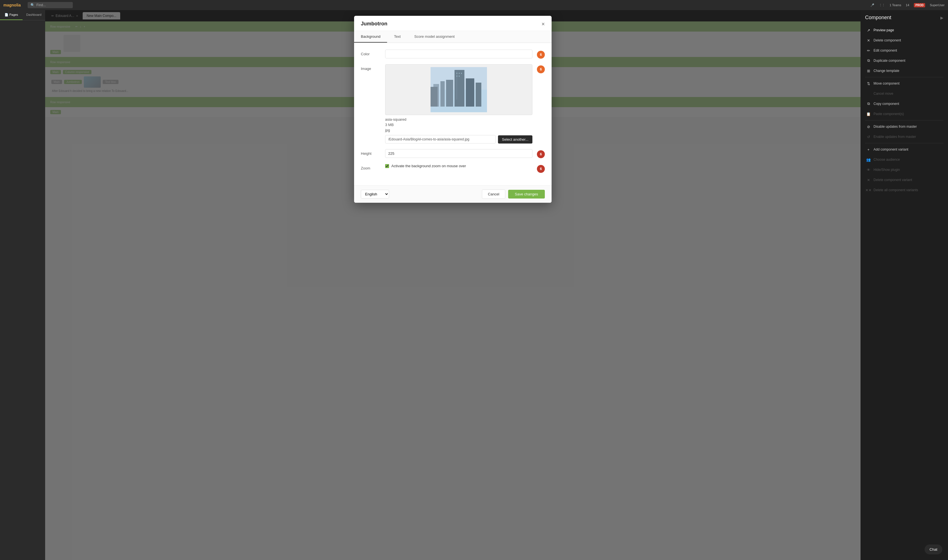 This screenshot has height=560, width=948. What do you see at coordinates (430, 153) in the screenshot?
I see `height-input` at bounding box center [430, 153].